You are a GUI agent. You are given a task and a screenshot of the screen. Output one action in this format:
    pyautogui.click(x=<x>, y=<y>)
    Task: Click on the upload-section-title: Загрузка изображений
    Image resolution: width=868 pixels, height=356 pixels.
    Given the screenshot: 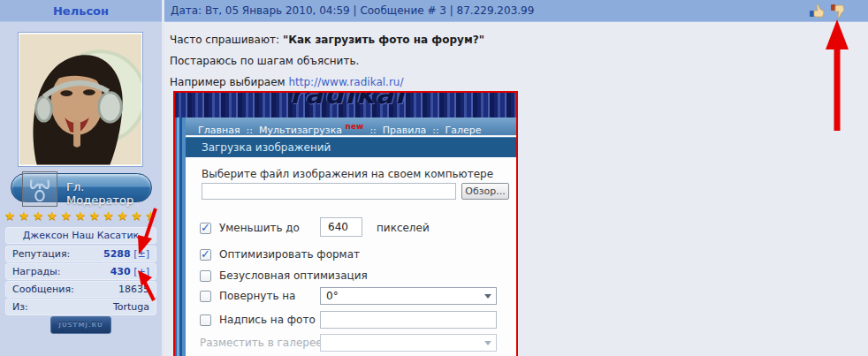 What is the action you would take?
    pyautogui.click(x=351, y=147)
    